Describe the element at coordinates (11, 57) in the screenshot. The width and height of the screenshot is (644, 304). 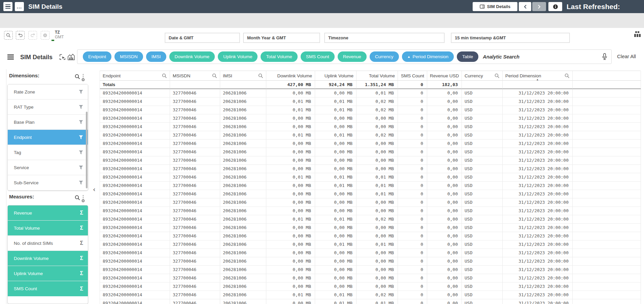
I see `assets-panel-toggle` at that location.